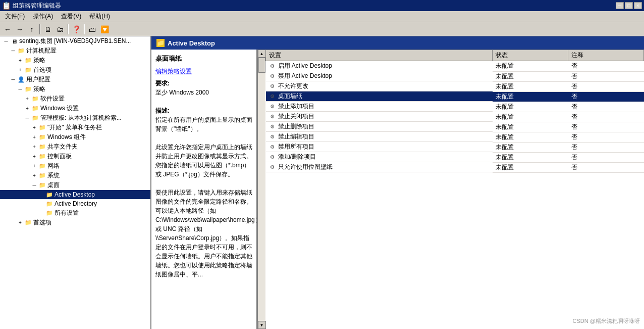 The height and width of the screenshot is (329, 644). What do you see at coordinates (20, 61) in the screenshot?
I see `expand-policy1: +` at bounding box center [20, 61].